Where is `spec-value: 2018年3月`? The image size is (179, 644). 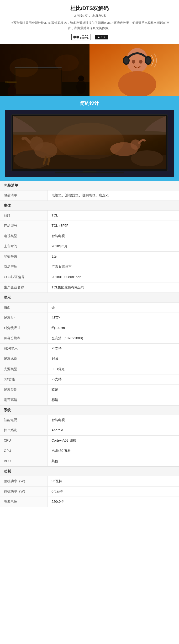
spec-value: 2018年3月 is located at coordinates (113, 246).